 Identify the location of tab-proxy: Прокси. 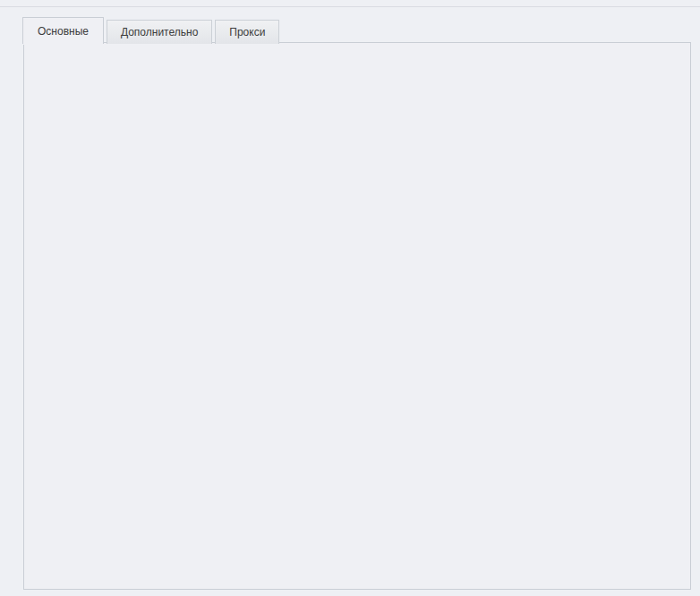
(247, 32).